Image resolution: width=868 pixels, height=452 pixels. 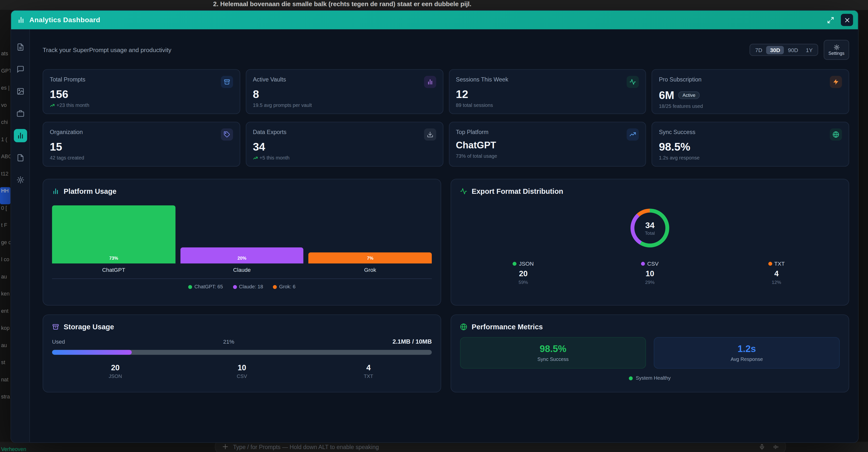 I want to click on range-90d: 90D, so click(x=793, y=50).